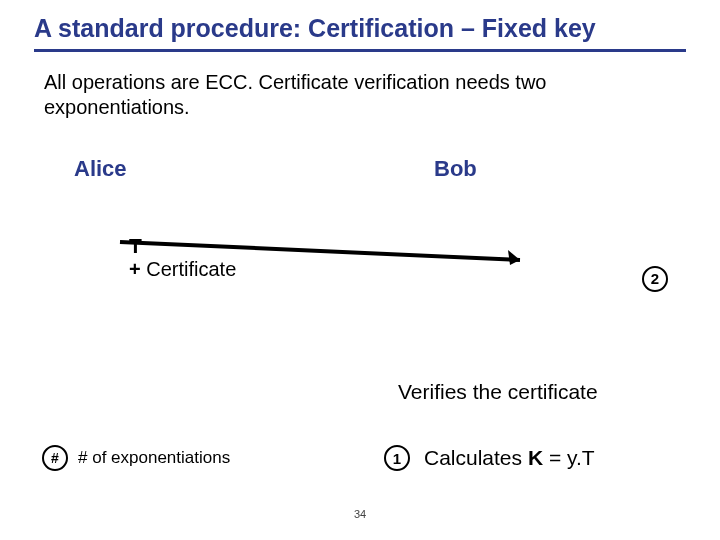 Image resolution: width=720 pixels, height=540 pixels. I want to click on calc-text: Calculates K = y.T, so click(510, 458).